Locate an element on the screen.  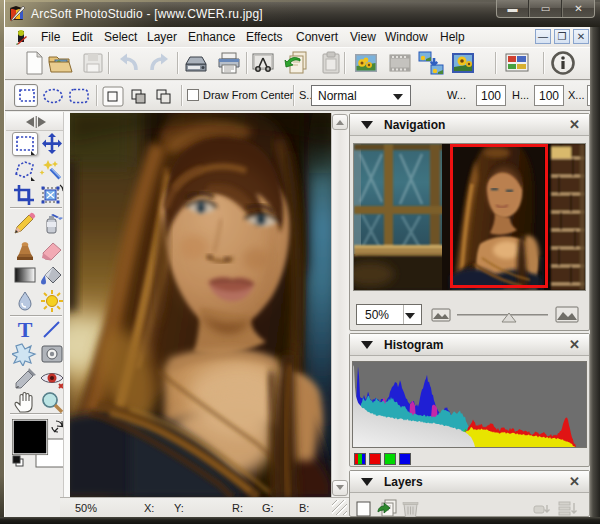
svg-text: T is located at coordinates (26, 330).